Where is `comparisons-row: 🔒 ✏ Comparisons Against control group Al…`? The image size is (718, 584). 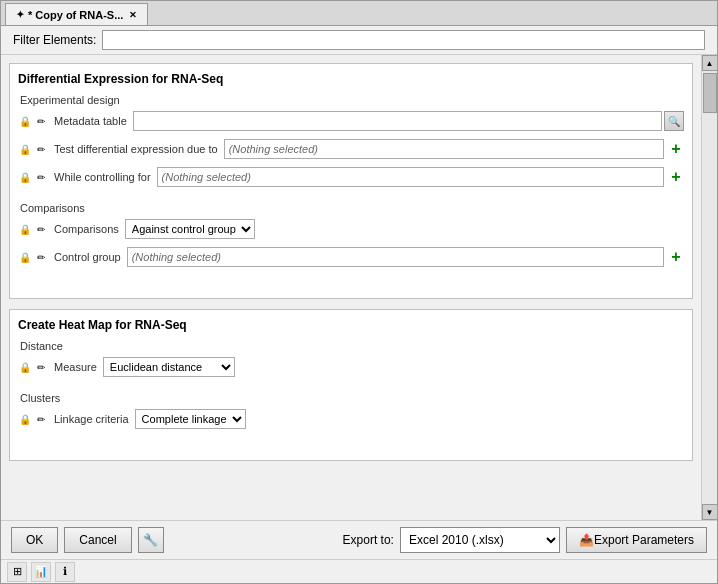
comparisons-row: 🔒 ✏ Comparisons Against control group Al… is located at coordinates (351, 229).